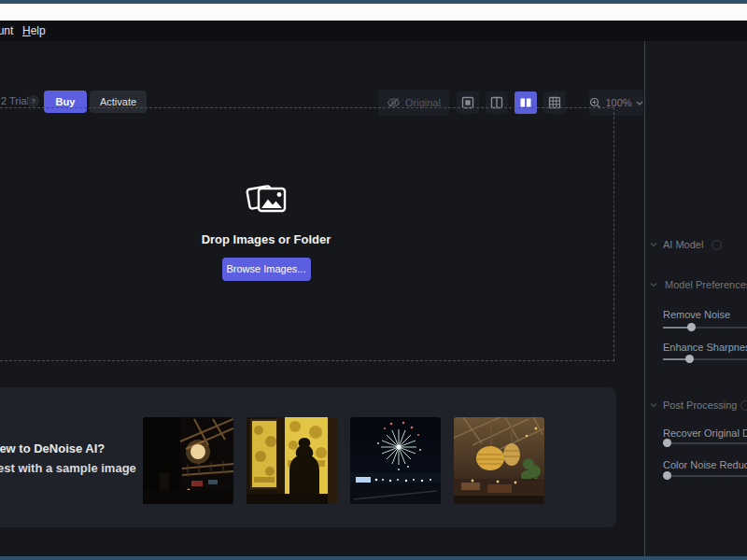 The height and width of the screenshot is (560, 747). What do you see at coordinates (266, 239) in the screenshot?
I see `drop-zone-title: Drop Images or Folder` at bounding box center [266, 239].